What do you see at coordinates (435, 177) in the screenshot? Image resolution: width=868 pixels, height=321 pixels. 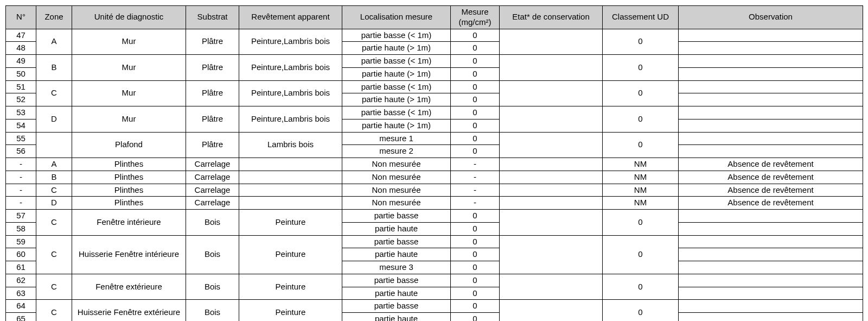 I see `table-row: -BPlinthesCarrelageNon mesurée-NMAbsence…` at bounding box center [435, 177].